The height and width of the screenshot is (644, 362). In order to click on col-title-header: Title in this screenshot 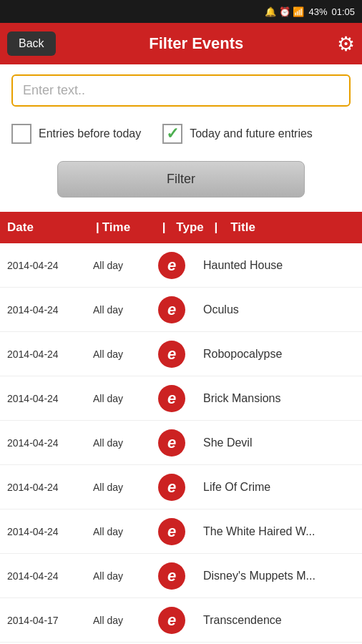, I will do `click(288, 228)`.